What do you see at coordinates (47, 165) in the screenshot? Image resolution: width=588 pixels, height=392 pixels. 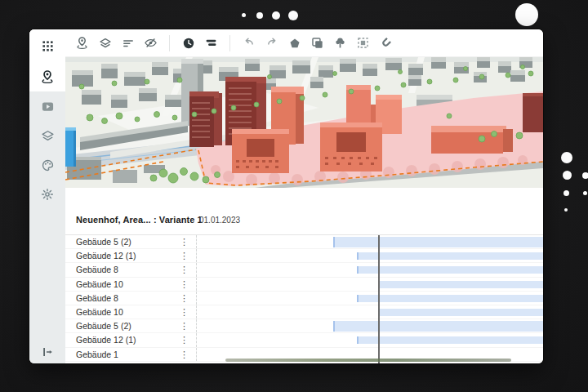 I see `sidebar-item-styles` at bounding box center [47, 165].